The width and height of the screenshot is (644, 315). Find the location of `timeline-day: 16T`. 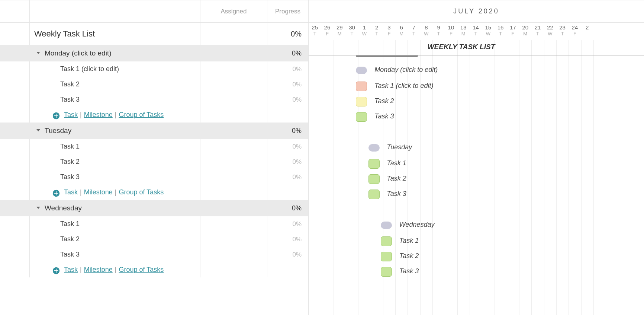

timeline-day: 16T is located at coordinates (500, 31).